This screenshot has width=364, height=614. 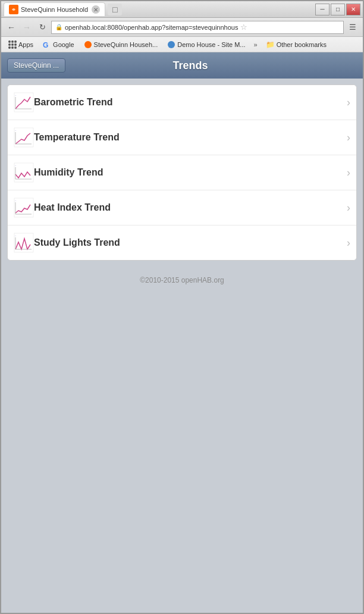 I want to click on trend-icon-study-lights: ~, so click(x=24, y=243).